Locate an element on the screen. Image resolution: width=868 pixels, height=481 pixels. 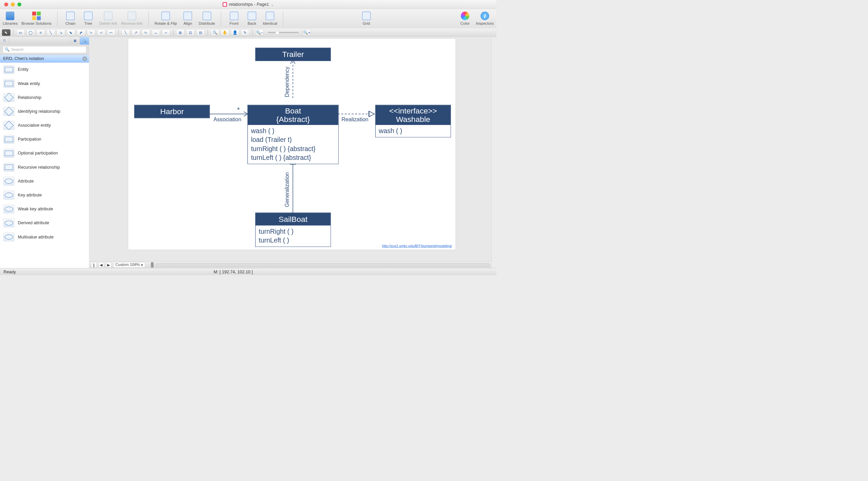
ellipse-tool: ◯ is located at coordinates (31, 33).